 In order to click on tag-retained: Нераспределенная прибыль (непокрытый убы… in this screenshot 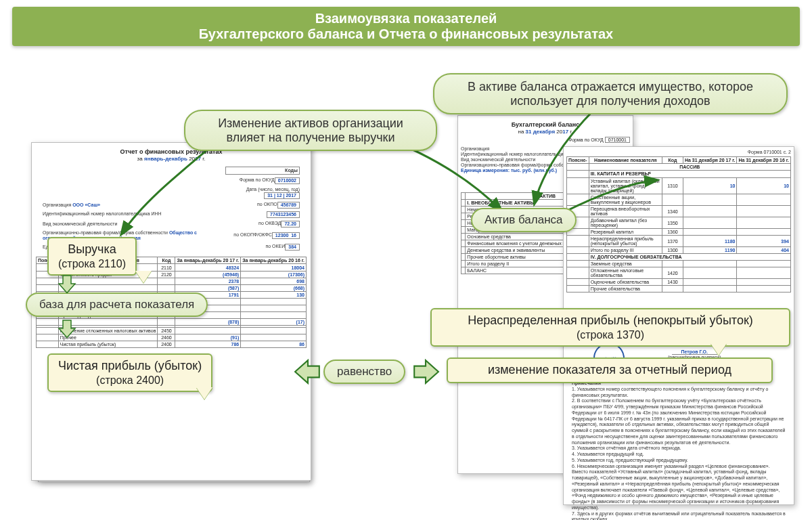, I will do `click(610, 328)`.